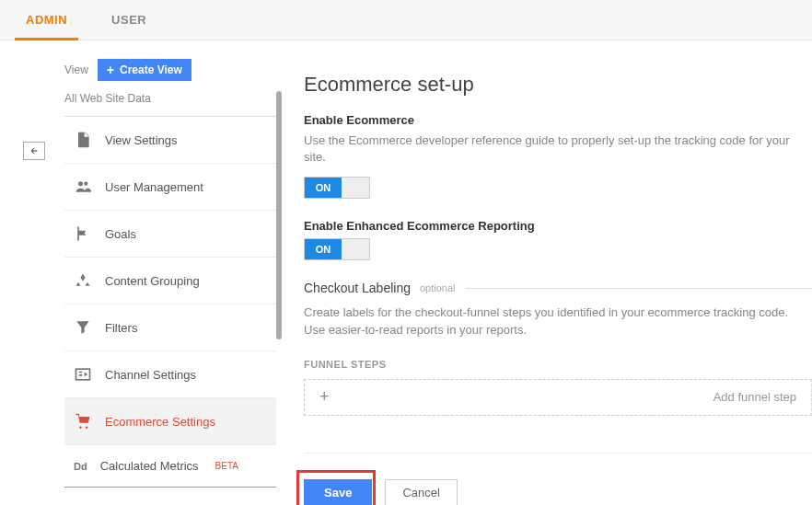 This screenshot has height=505, width=812. I want to click on enable-ecommerce-desc: Use the Ecommerce developer reference gu…, so click(558, 149).